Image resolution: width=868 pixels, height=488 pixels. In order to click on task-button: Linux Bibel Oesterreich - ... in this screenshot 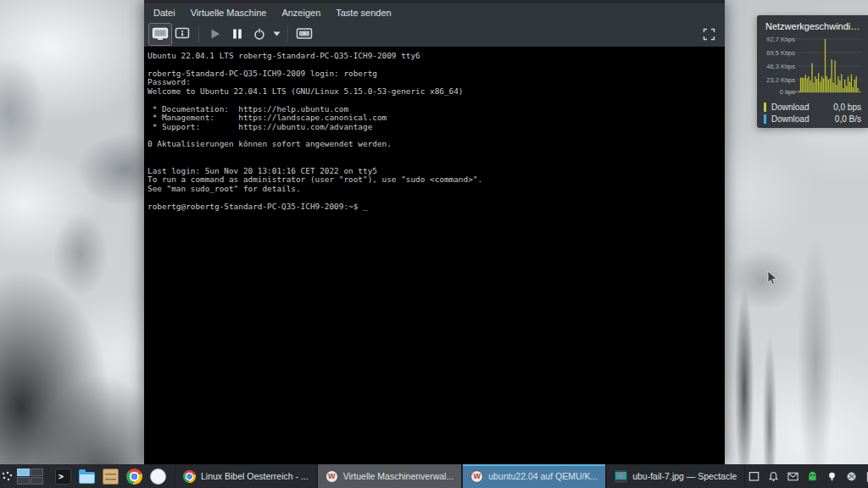, I will do `click(246, 476)`.